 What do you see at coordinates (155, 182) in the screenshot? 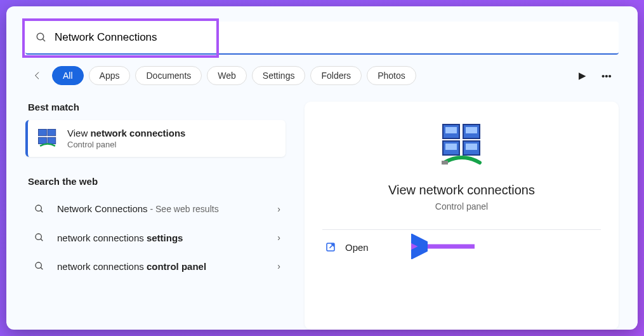
I see `search-web-header: Search the web` at bounding box center [155, 182].